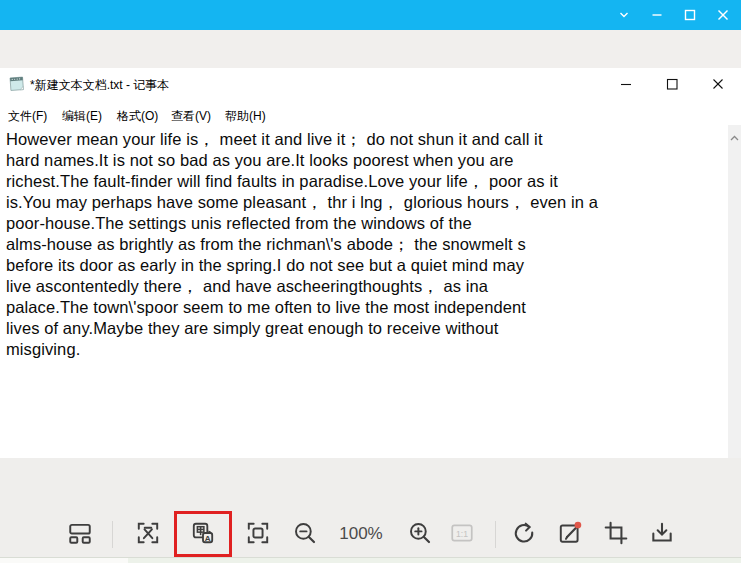 The height and width of the screenshot is (563, 741). Describe the element at coordinates (718, 86) in the screenshot. I see `notepad-close-button` at that location.